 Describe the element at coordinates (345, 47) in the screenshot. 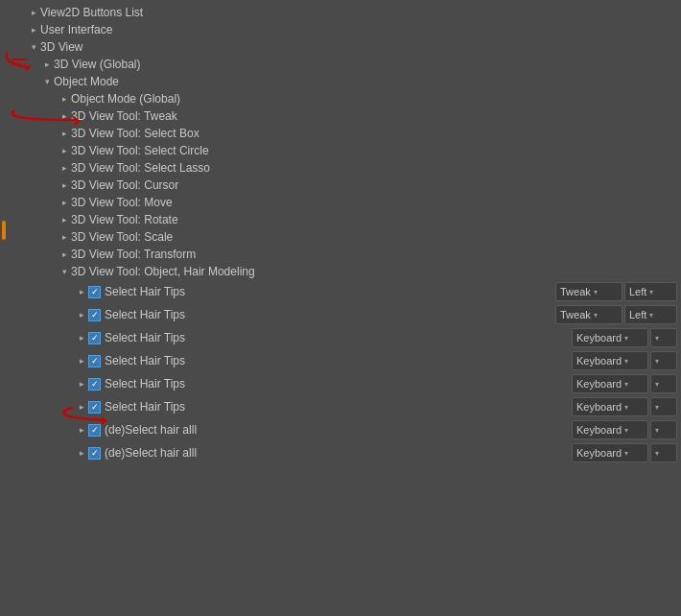

I see `sidebar-item-3d-view: 3D View` at that location.